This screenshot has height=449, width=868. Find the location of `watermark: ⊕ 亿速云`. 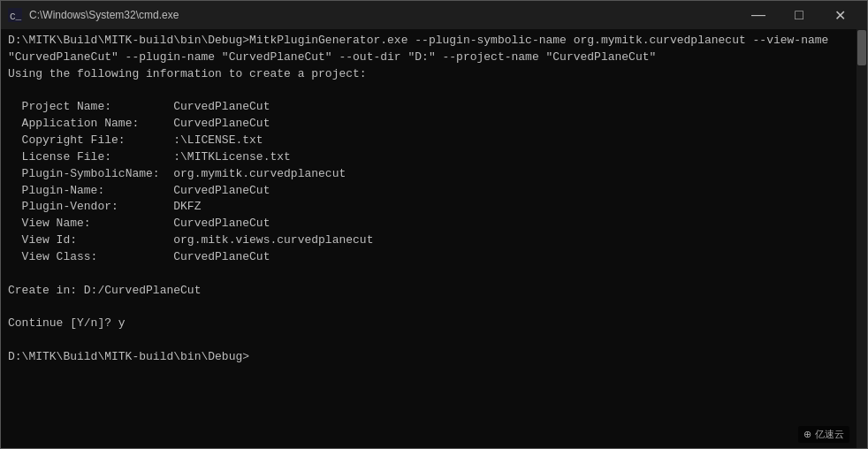

watermark: ⊕ 亿速云 is located at coordinates (824, 435).